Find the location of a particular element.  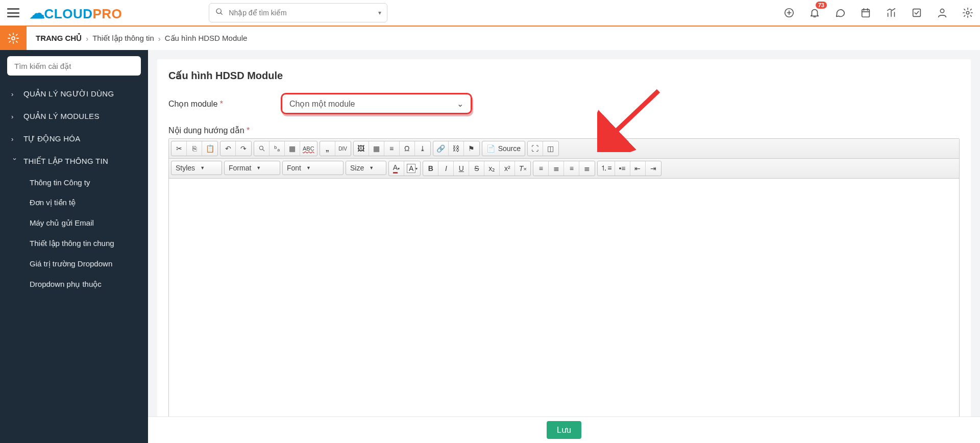

sidebar-item-currency: Đơn vị tiền tệ is located at coordinates (74, 203).